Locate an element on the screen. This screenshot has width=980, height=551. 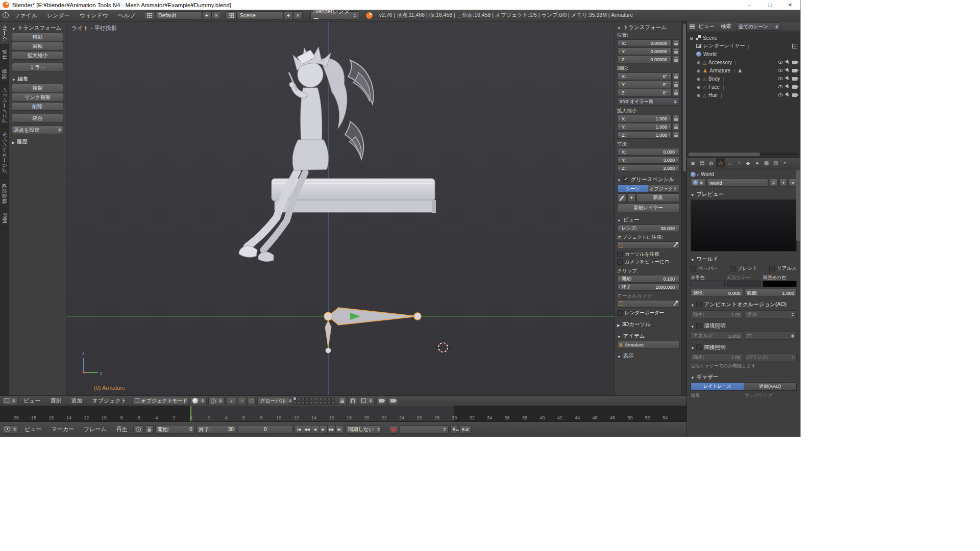
object-tab-icon is located at coordinates (730, 163).